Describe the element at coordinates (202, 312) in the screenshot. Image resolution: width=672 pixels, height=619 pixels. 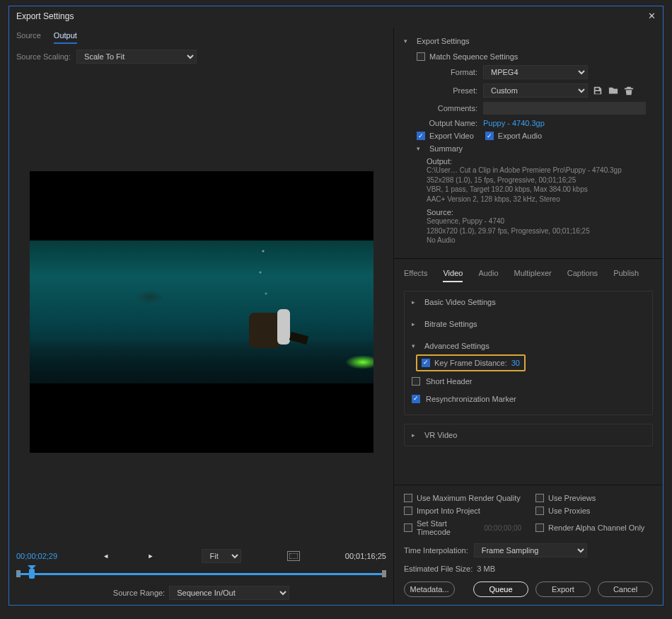
I see `preview-frame` at that location.